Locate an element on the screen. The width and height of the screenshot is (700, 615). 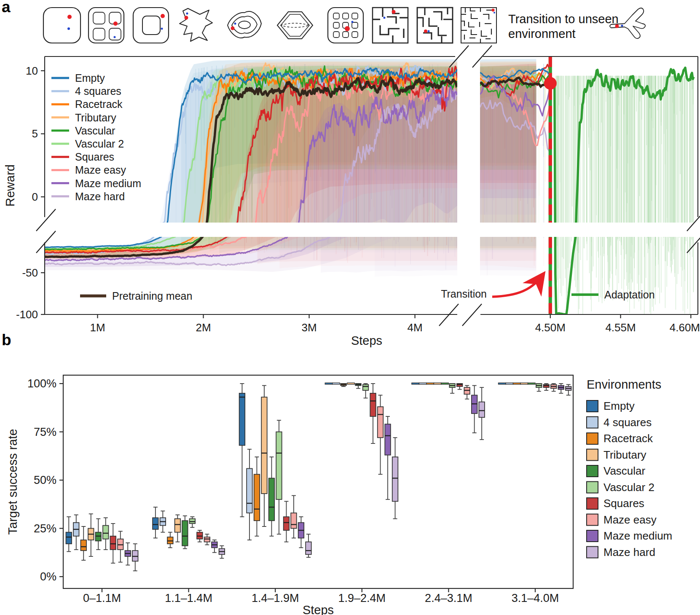
legend-b-label: Tributary is located at coordinates (625, 455).